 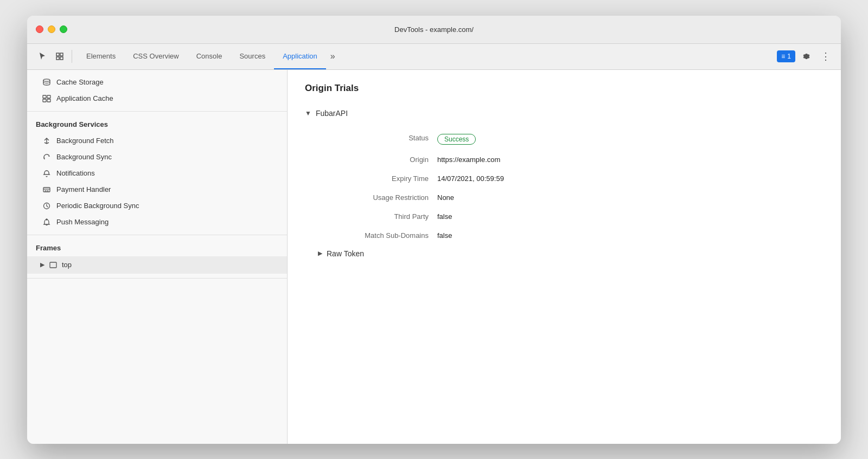 What do you see at coordinates (826, 56) in the screenshot?
I see `more-options-button: ⋮` at bounding box center [826, 56].